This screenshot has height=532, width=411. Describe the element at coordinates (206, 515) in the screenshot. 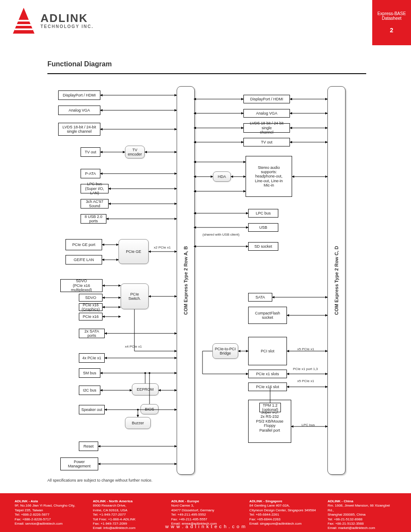

I see `footer-eu-tel: Tel: +49-211-495-5552` at that location.